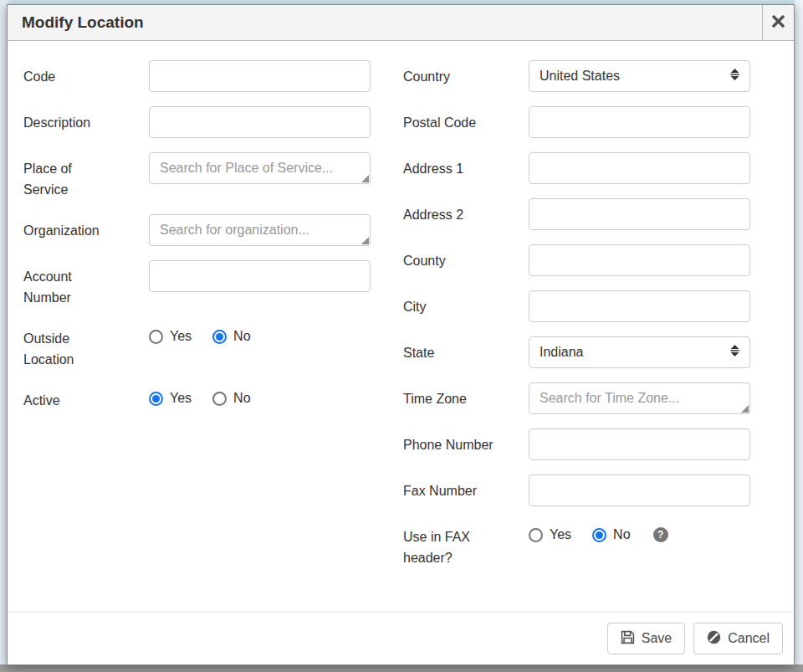 The image size is (803, 672). I want to click on account-number-input, so click(259, 276).